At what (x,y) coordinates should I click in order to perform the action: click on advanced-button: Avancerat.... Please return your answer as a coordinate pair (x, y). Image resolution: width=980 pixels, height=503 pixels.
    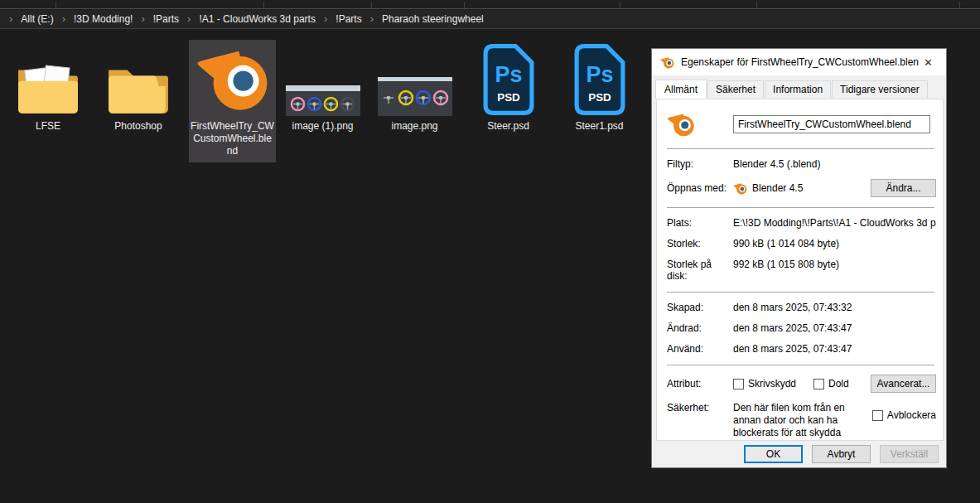
    Looking at the image, I should click on (903, 384).